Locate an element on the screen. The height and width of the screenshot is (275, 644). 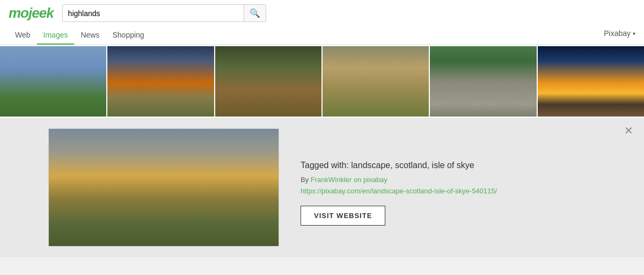
grid-image-6-inner is located at coordinates (591, 82).